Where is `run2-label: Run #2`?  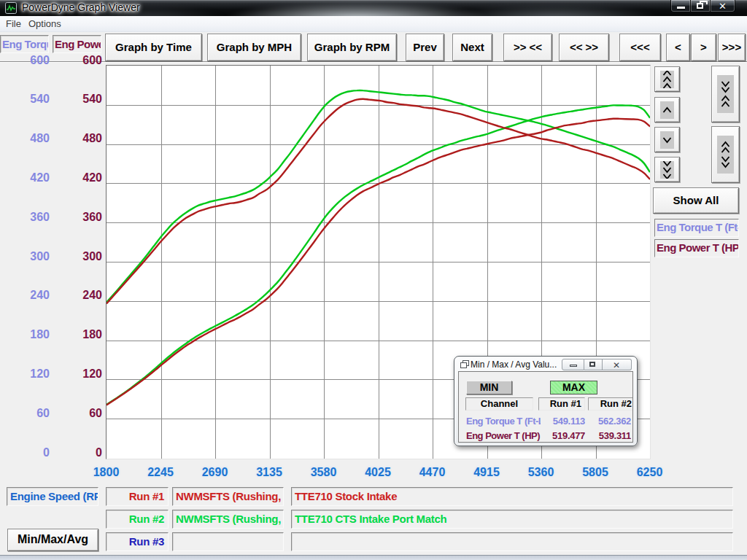 run2-label: Run #2 is located at coordinates (137, 519).